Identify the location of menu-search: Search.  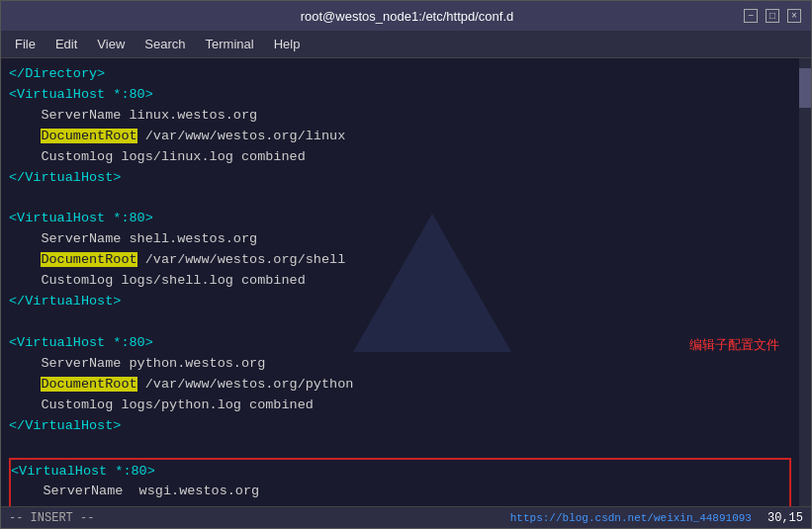
(164, 44).